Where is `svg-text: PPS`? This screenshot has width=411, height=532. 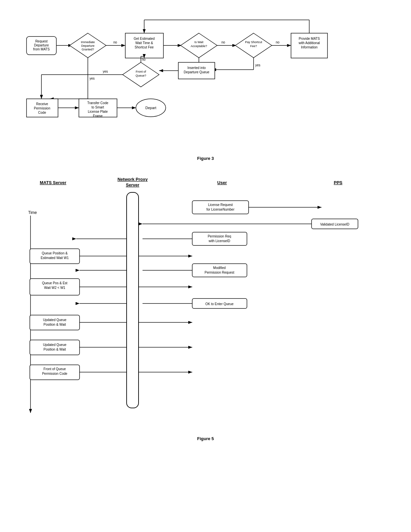 svg-text: PPS is located at coordinates (338, 182).